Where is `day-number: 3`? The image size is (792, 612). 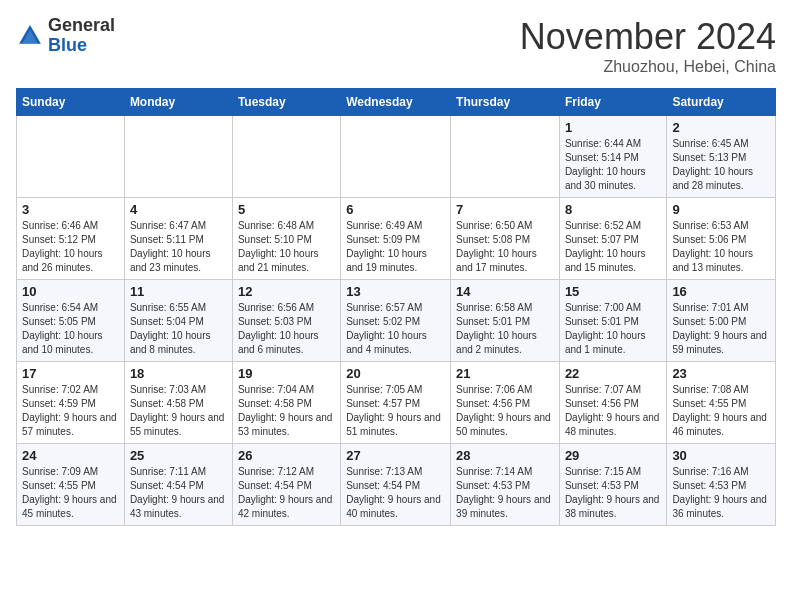
day-number: 3 is located at coordinates (70, 210).